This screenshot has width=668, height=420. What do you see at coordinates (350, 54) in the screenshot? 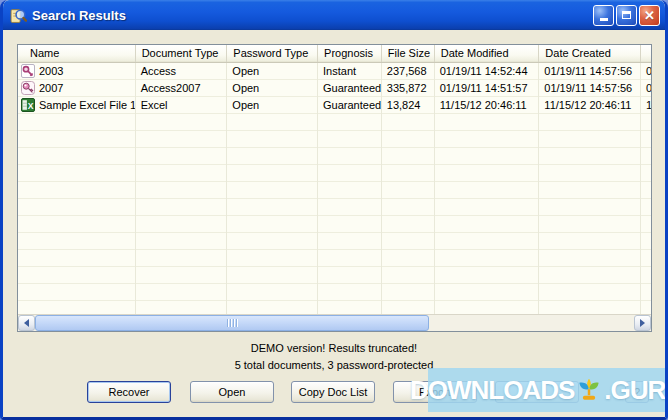
I see `column-header-prognosis: Prognosis` at bounding box center [350, 54].